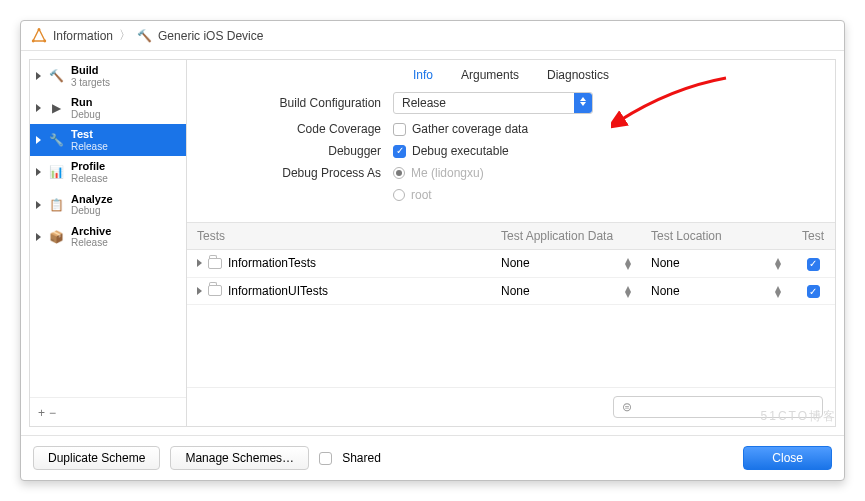  What do you see at coordinates (108, 243) in the screenshot?
I see `scheme-action-list: 🔨 Build3 targets ▶ RunDebug 🔧 TestReleas…` at bounding box center [108, 243].